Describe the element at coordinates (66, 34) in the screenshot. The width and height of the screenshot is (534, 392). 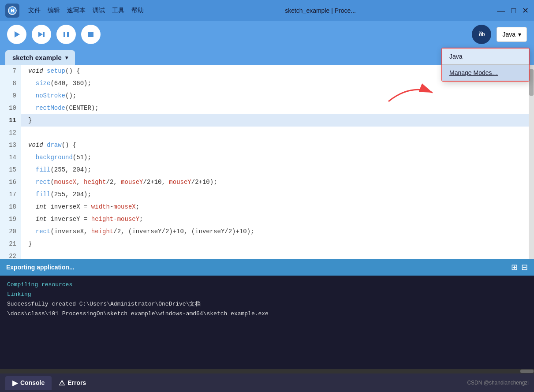
I see `pause-button` at that location.